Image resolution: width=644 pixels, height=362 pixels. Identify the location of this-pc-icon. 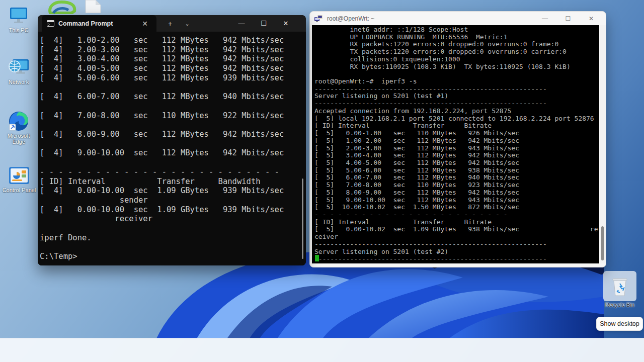
(19, 16).